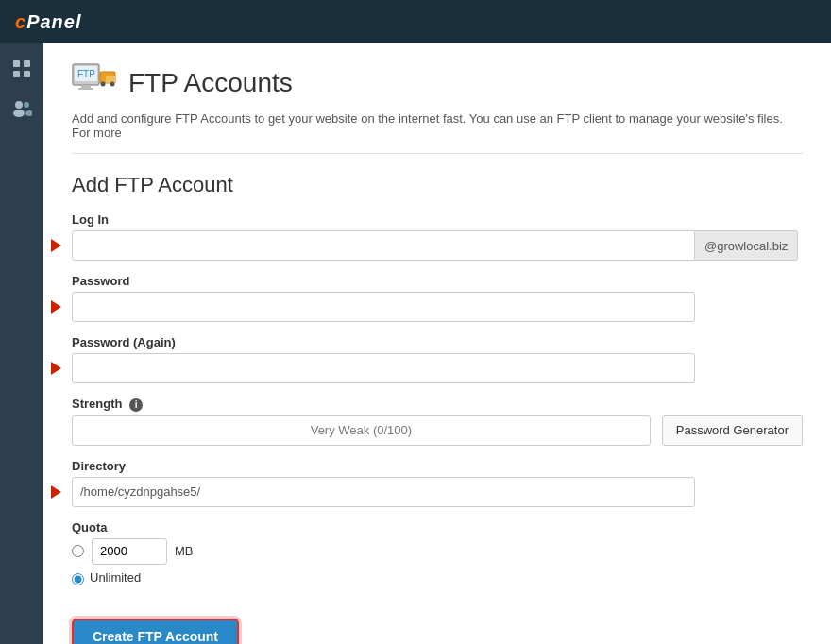 This screenshot has width=831, height=644. I want to click on password-again-input, so click(383, 368).